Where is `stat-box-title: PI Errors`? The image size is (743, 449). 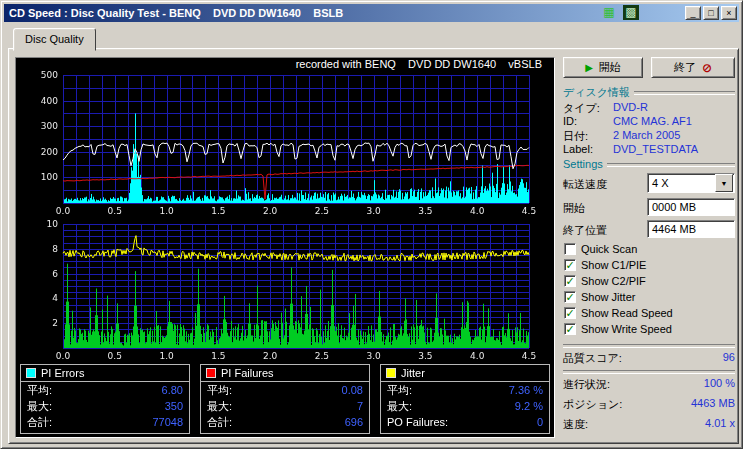
stat-box-title: PI Errors is located at coordinates (62, 373).